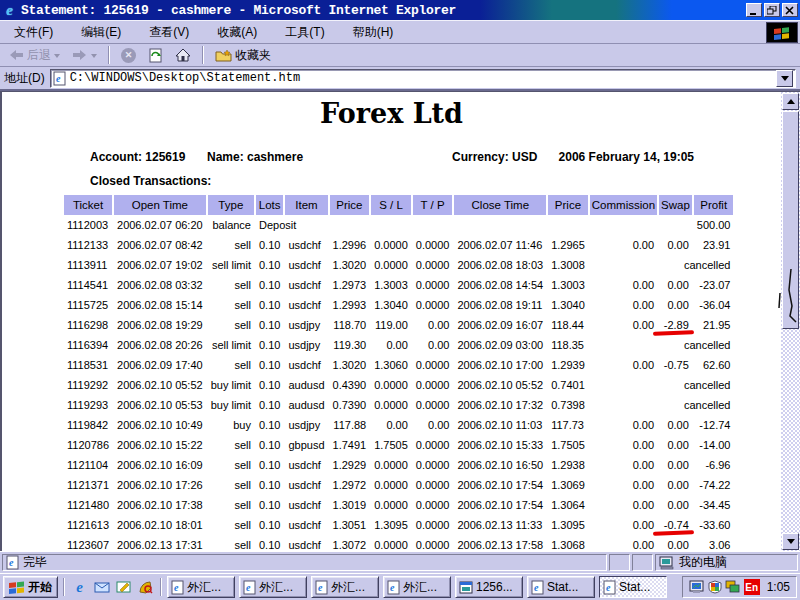  I want to click on table-cell: 2006.02.10 05:52, so click(160, 385).